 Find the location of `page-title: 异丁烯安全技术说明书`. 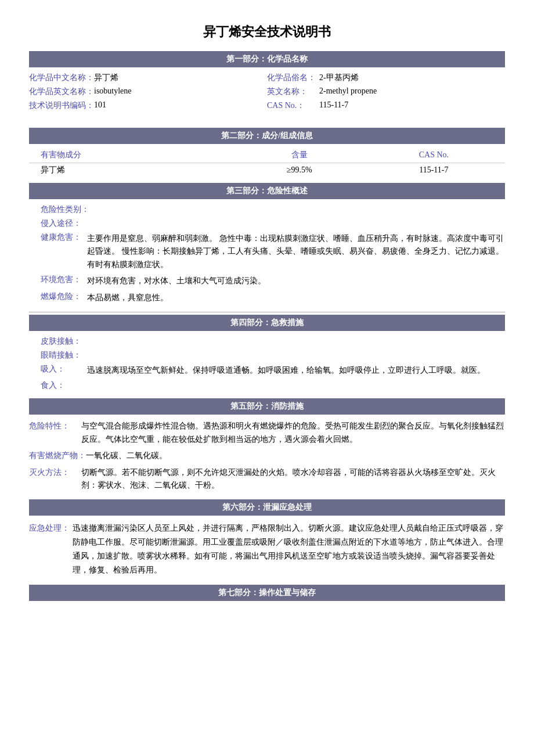

page-title: 异丁烯安全技术说明书 is located at coordinates (267, 32).